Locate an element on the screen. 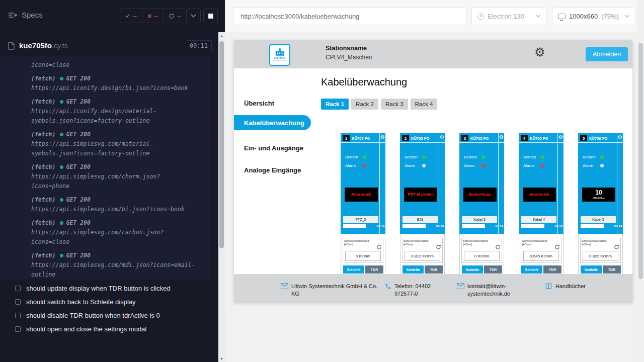 The height and width of the screenshot is (362, 644). iso-value: 10 is located at coordinates (599, 193).